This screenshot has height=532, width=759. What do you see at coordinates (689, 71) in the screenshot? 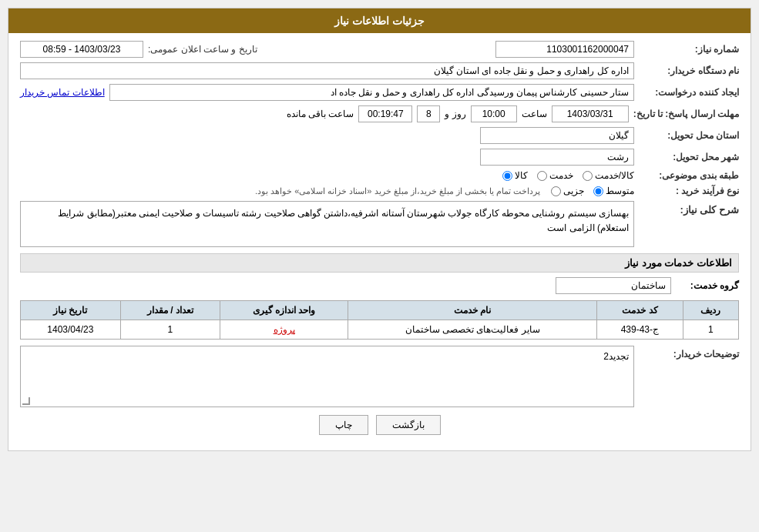
I see `namDastgah-label: نام دستگاه خریدار:` at bounding box center [689, 71].